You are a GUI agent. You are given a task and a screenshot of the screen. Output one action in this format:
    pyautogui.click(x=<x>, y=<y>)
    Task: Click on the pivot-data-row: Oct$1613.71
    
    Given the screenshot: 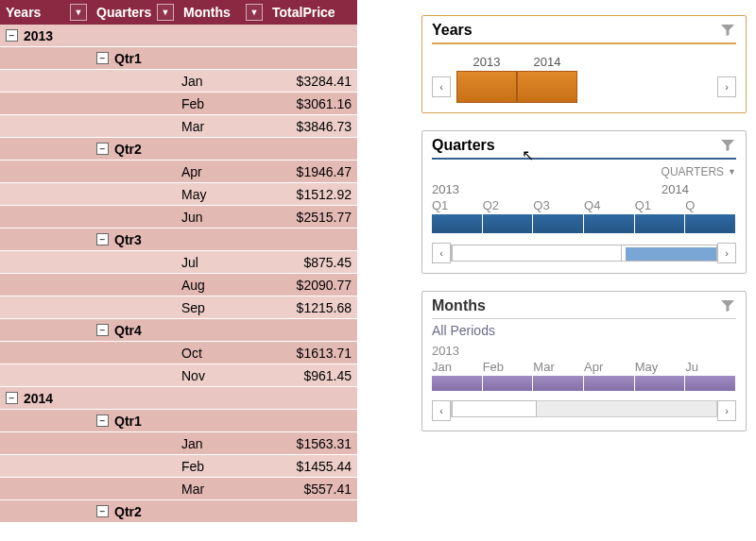 What is the action you would take?
    pyautogui.click(x=179, y=353)
    